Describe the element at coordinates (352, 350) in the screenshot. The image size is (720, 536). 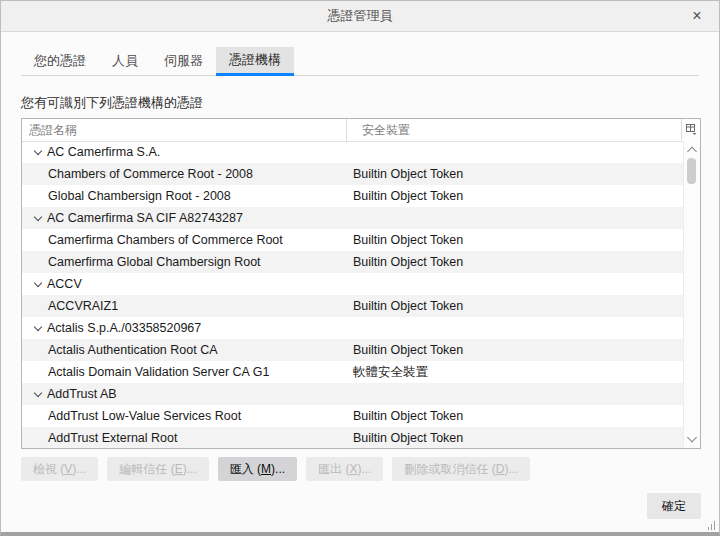
I see `table-row: Actalis Authentication Root CABuiltin Ob…` at that location.